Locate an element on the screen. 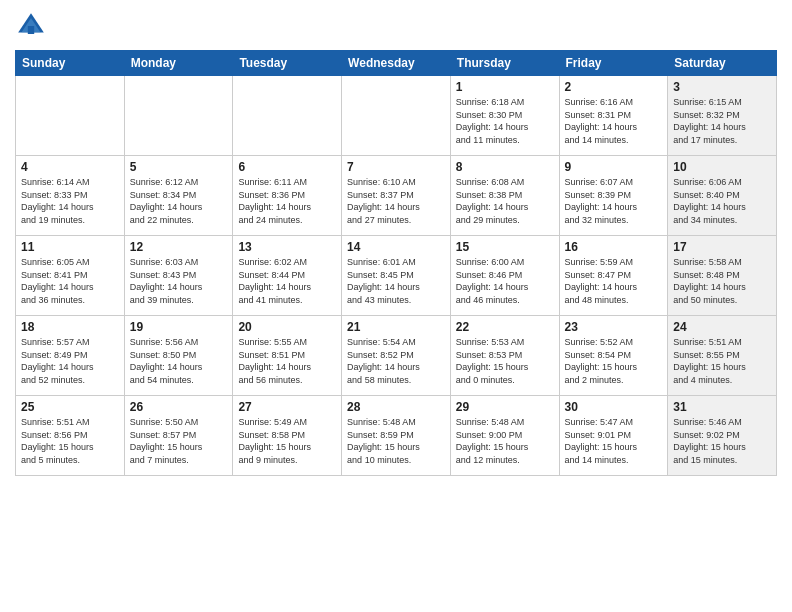 Image resolution: width=792 pixels, height=612 pixels. day-info: Sunrise: 6:03 AM Sunset: 8:43 PM Dayligh… is located at coordinates (179, 281).